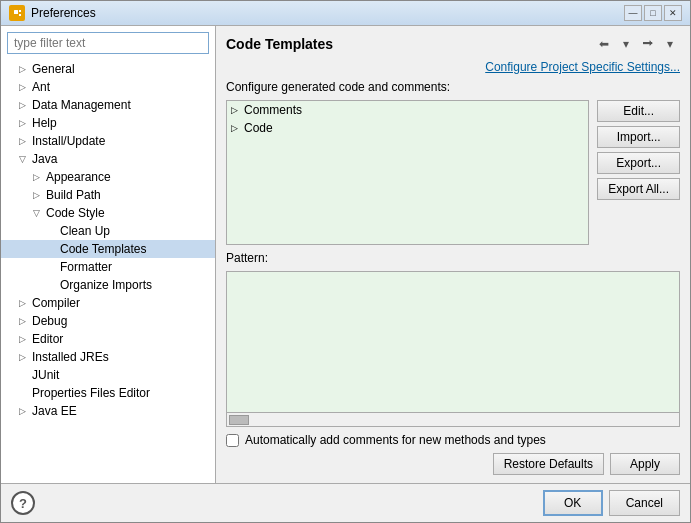 The height and width of the screenshot is (523, 691). What do you see at coordinates (108, 177) in the screenshot?
I see `tree-item-appearance: ▷ Appearance` at bounding box center [108, 177].